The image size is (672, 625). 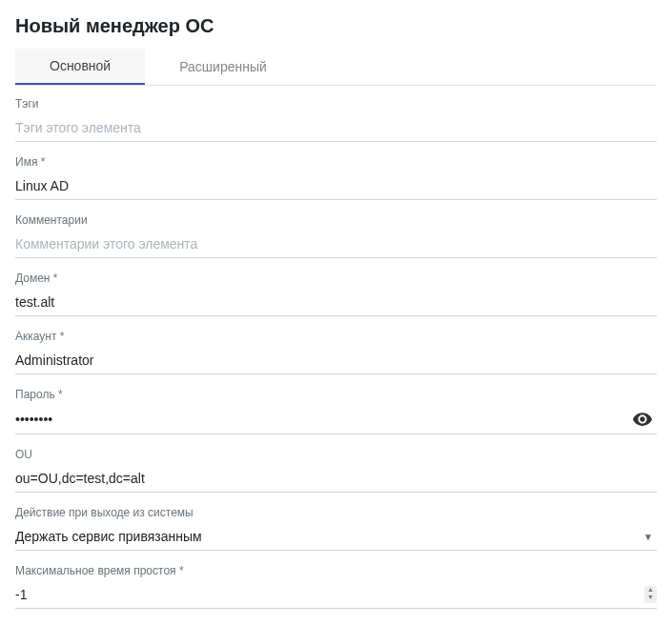 I want to click on input-max-idle, so click(x=330, y=595).